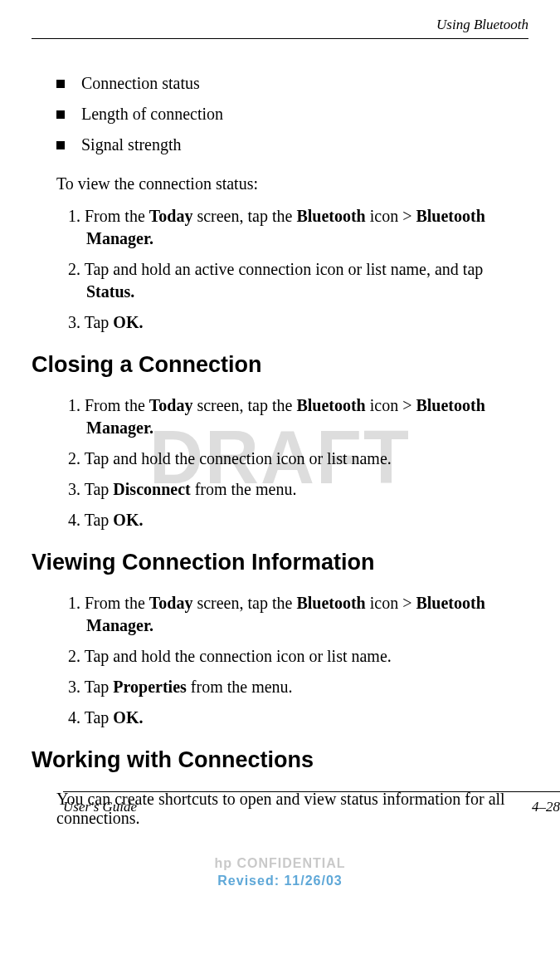 The width and height of the screenshot is (560, 974). What do you see at coordinates (153, 115) in the screenshot?
I see `bullet-text: Length of connection` at bounding box center [153, 115].